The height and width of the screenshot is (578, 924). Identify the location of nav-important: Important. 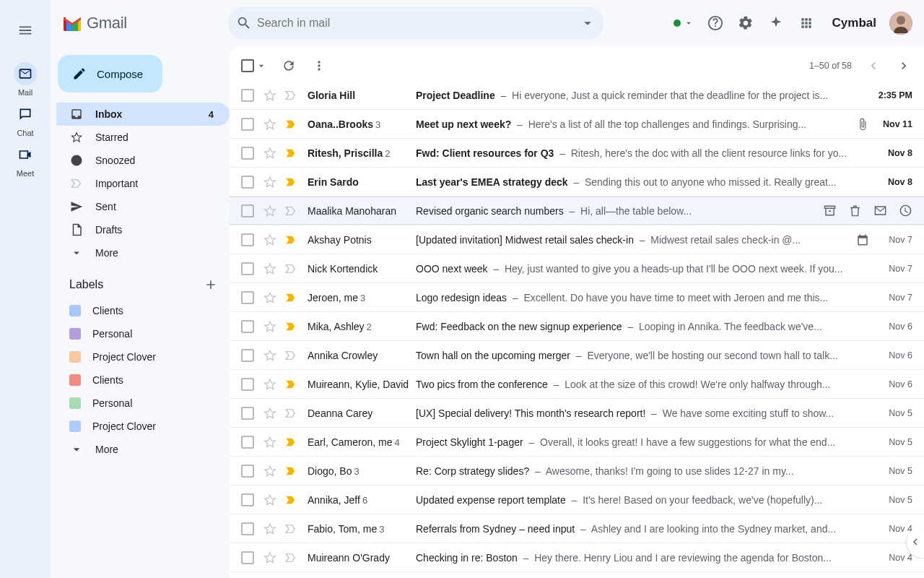
(143, 184).